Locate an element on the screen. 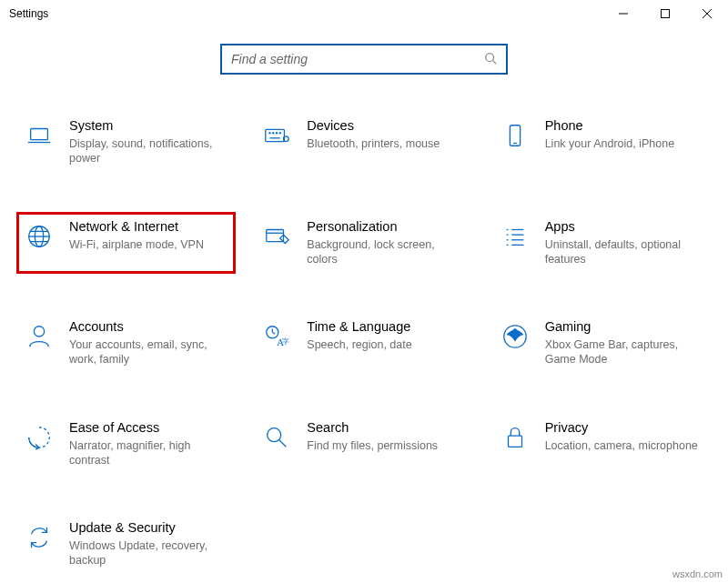 This screenshot has width=728, height=583. tile-title: Personalization is located at coordinates (386, 226).